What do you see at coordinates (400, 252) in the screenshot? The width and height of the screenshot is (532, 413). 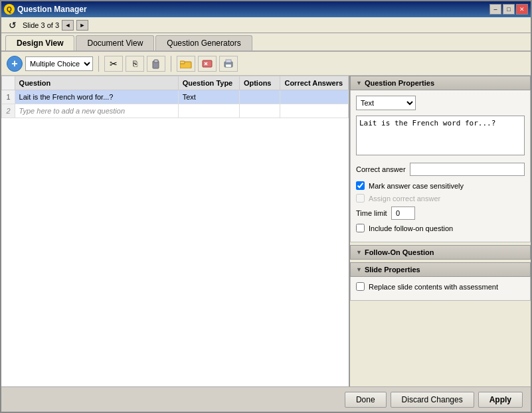 I see `follow-on-section-label: Follow-On Question` at bounding box center [400, 252].